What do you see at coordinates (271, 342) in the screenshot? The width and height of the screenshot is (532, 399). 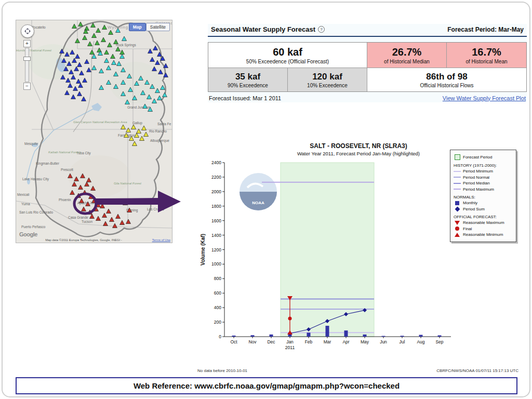 I see `svg-text: Dec` at bounding box center [271, 342].